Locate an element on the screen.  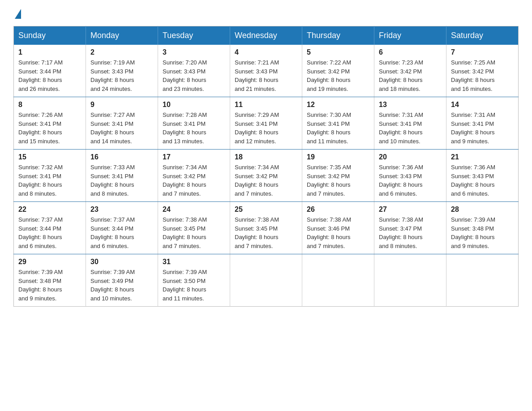
calendar-cell: 27Sunrise: 7:38 AMSunset: 3:47 PMDayligh… is located at coordinates (410, 228).